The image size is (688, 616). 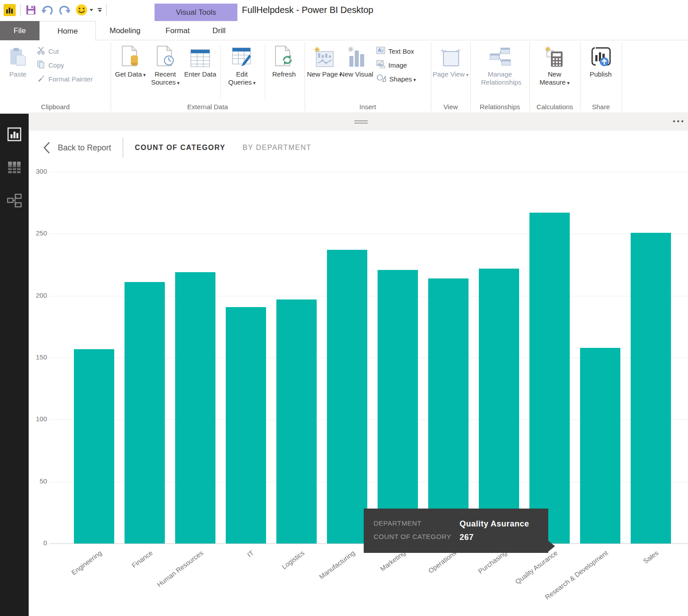 I want to click on tab-file: File, so click(x=20, y=30).